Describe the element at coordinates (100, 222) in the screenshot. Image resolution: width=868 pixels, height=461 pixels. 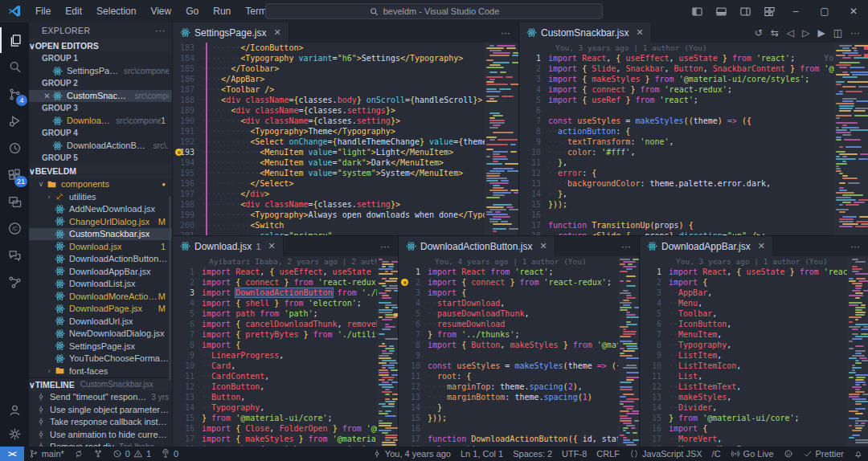
I see `tree-file: ChangeUrlDialog.jsxM` at that location.